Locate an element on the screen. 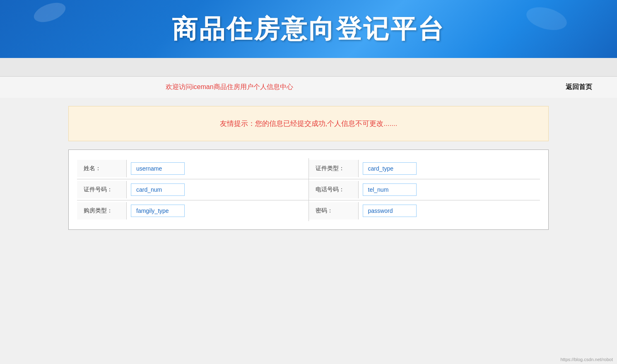 Image resolution: width=617 pixels, height=364 pixels. value-1: card_num is located at coordinates (158, 190).